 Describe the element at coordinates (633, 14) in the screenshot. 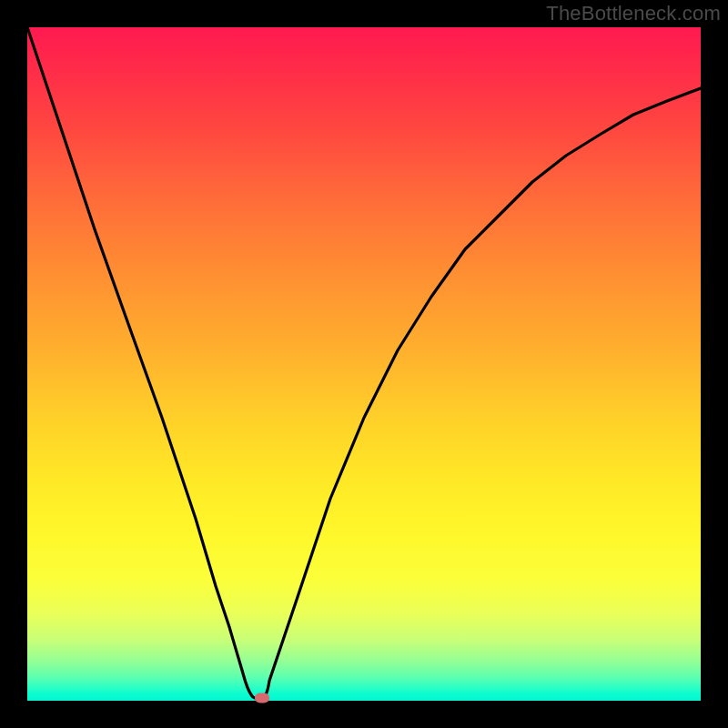

I see `watermark-text: TheBottleneck.com` at that location.